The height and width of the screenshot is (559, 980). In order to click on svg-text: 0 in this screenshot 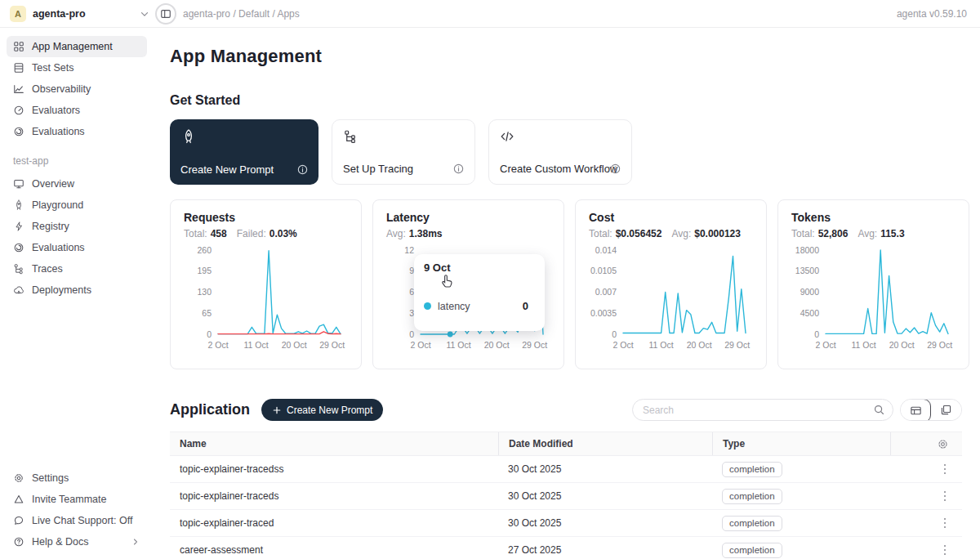, I will do `click(614, 334)`.